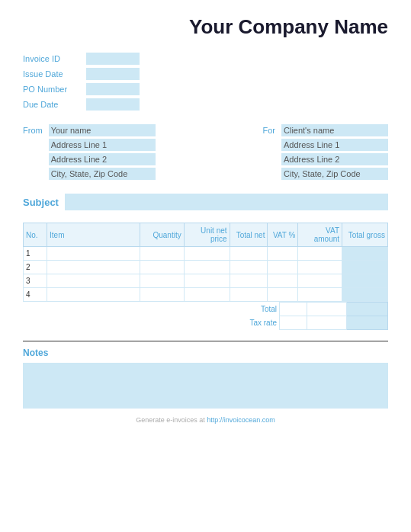  I want to click on row1-no: 1, so click(35, 254).